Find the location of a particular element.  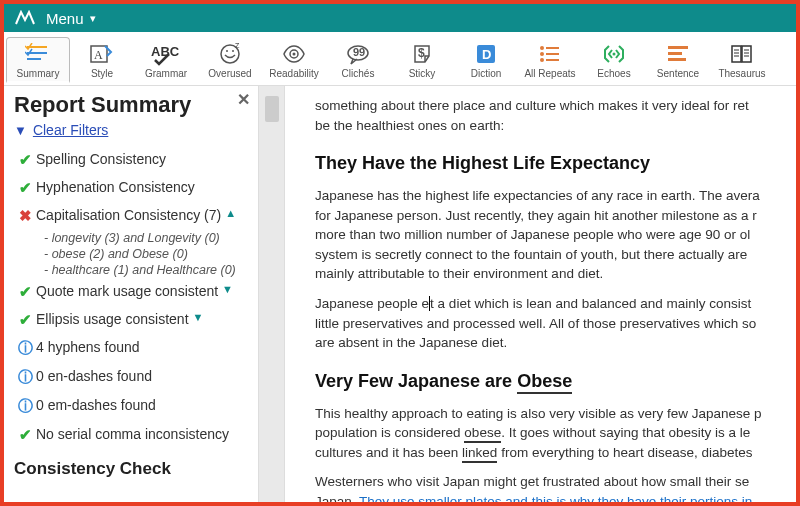

flagged-word: Obese is located at coordinates (544, 382).